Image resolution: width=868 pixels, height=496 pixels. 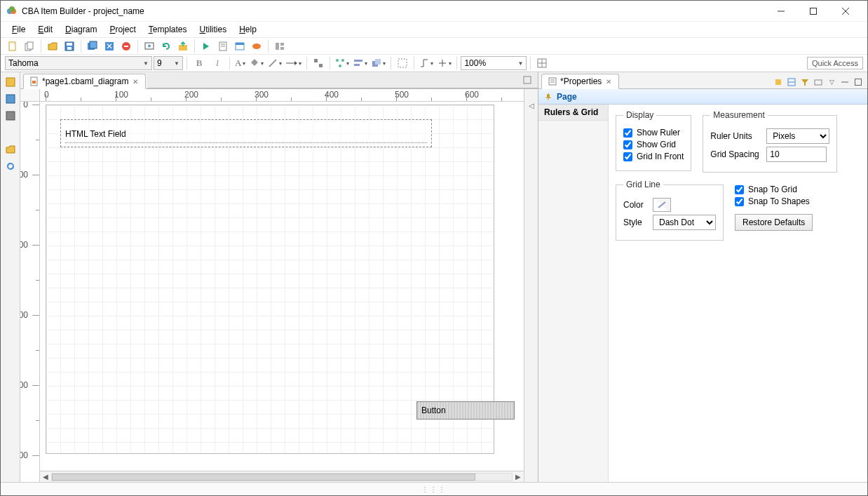 I want to click on properties-tab: *Properties ✕, so click(x=581, y=81).